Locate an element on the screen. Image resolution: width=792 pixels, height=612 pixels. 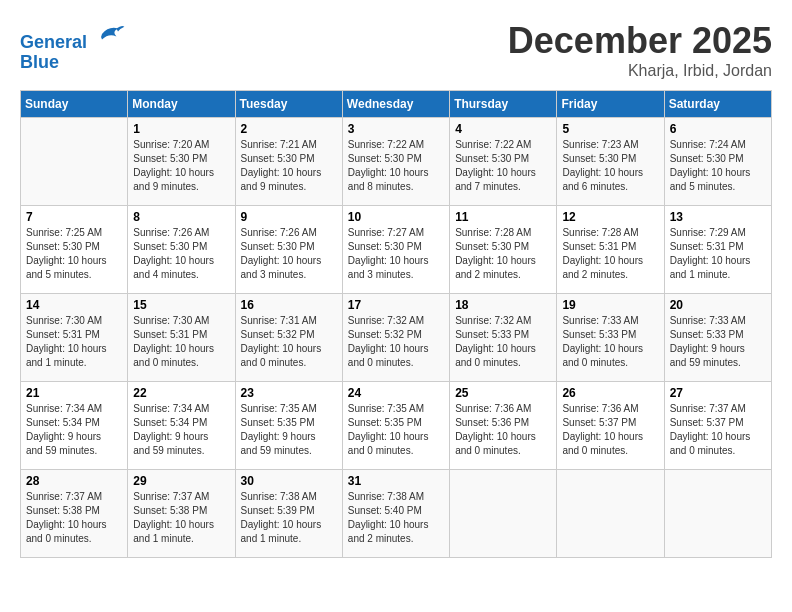
day-number: 7 is located at coordinates (74, 217).